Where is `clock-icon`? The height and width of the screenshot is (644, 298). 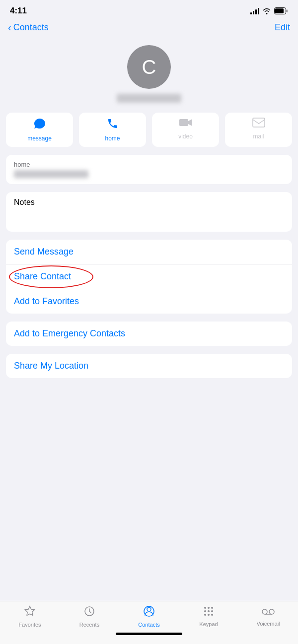
clock-icon is located at coordinates (89, 613).